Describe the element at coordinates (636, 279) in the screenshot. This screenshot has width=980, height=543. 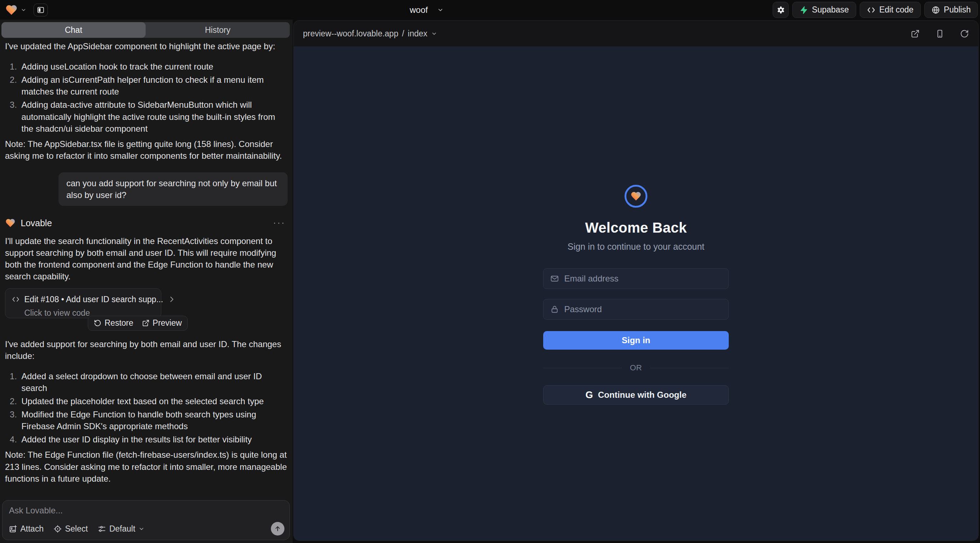
I see `email-field` at that location.